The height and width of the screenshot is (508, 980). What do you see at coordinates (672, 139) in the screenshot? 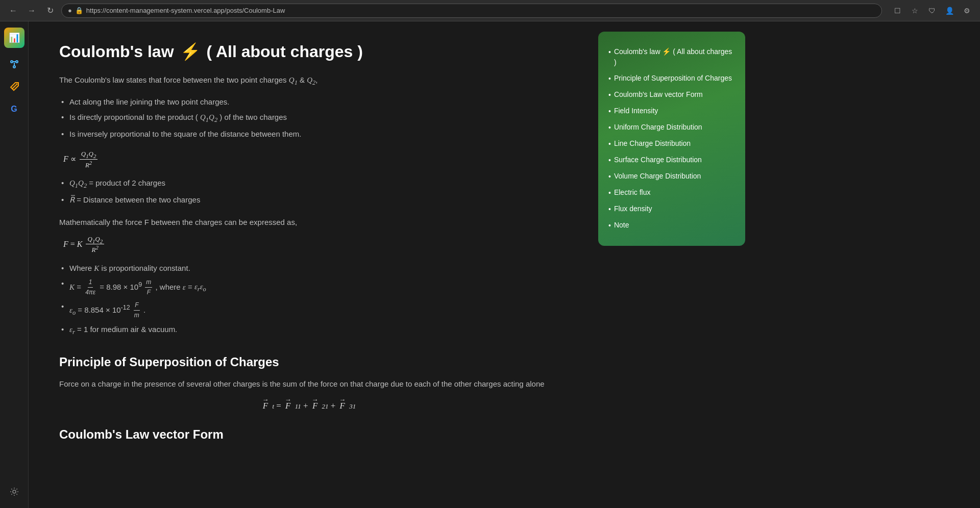
I see `toc-card: Coulomb's law ⚡ ( All about charges ) Pr…` at bounding box center [672, 139].